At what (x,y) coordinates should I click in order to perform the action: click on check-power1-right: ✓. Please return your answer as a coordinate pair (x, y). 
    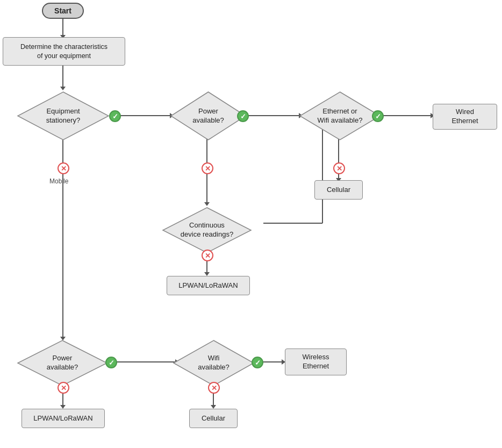
    Looking at the image, I should click on (243, 116).